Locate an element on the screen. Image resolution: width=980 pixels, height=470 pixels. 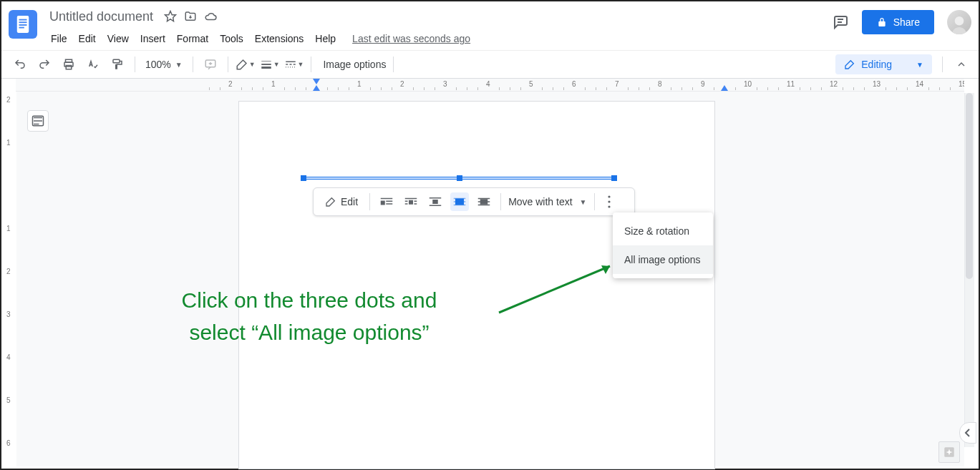
menu-bar: File Edit View Insert Format Tools Exten… is located at coordinates (258, 39).